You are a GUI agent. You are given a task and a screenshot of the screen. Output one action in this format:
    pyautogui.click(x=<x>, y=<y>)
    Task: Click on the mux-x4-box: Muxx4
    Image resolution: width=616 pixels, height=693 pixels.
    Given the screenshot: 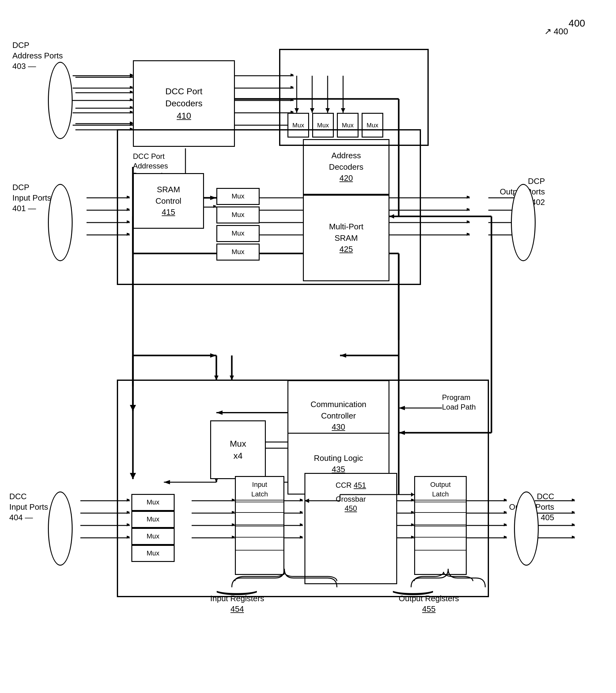 What is the action you would take?
    pyautogui.click(x=238, y=450)
    